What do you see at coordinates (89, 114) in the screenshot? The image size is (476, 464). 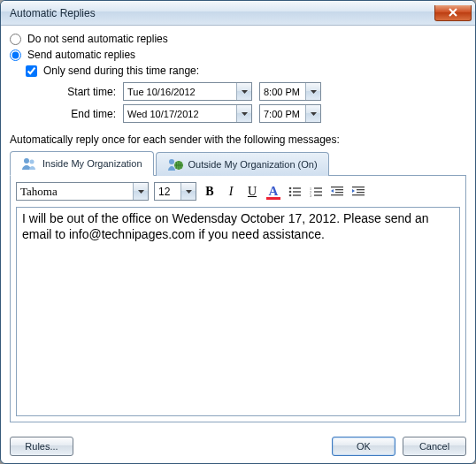 I see `end-time-label: End time:` at bounding box center [89, 114].